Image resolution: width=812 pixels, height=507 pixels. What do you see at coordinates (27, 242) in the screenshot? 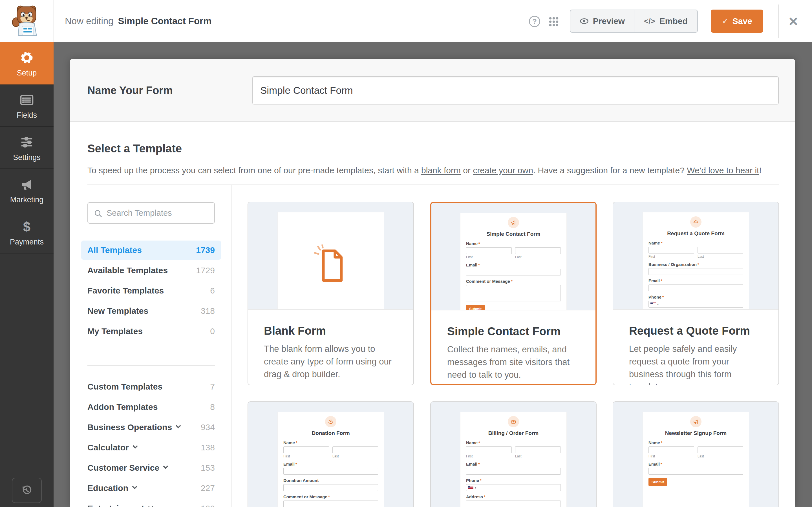
I see `sidebar-item-label: Payments` at bounding box center [27, 242].